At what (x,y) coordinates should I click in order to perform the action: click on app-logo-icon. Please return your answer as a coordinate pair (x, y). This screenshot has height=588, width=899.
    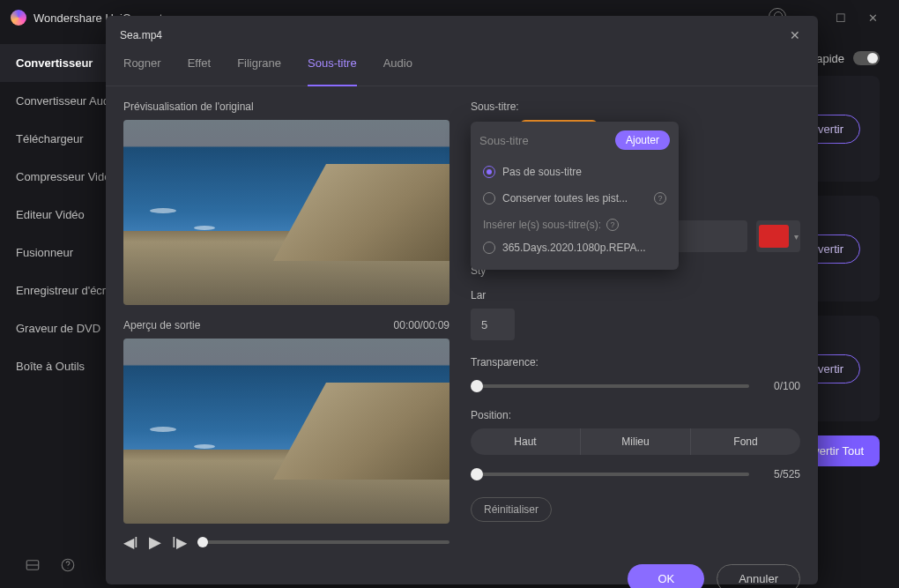
    Looking at the image, I should click on (19, 18).